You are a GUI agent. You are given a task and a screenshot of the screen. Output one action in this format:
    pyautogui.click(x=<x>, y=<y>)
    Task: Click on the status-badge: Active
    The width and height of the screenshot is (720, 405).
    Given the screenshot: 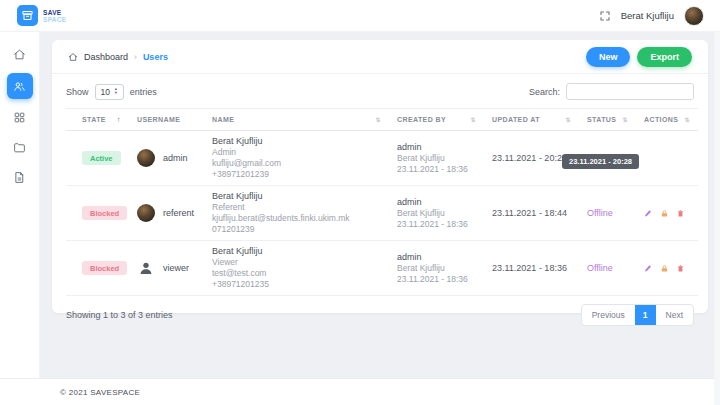 What is the action you would take?
    pyautogui.click(x=102, y=158)
    